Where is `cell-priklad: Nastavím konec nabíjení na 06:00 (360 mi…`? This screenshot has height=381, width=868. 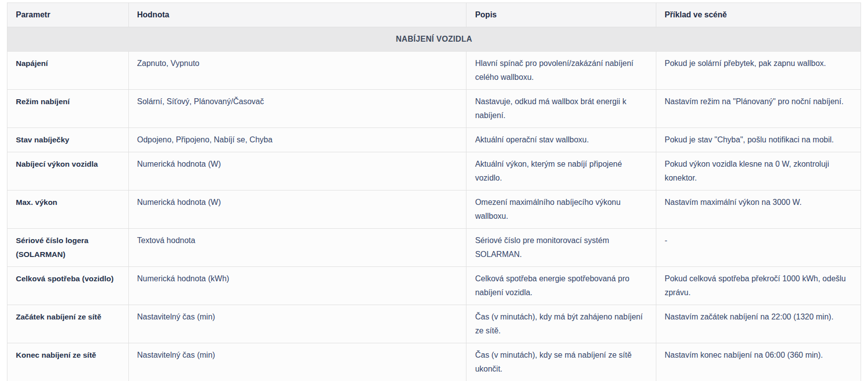
cell-priklad: Nastavím konec nabíjení na 06:00 (360 mi… is located at coordinates (758, 362).